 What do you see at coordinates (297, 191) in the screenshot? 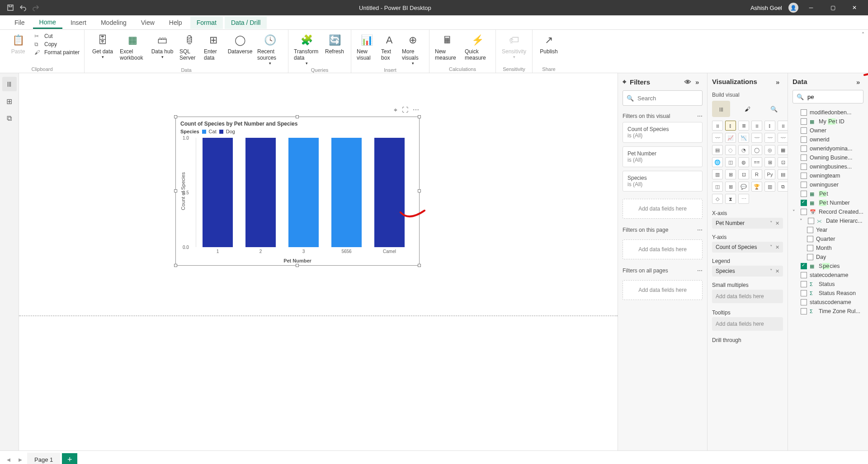
I see `chart-visual: ⌖ ⛶ ⋯ Count of Species by Pet Number and…` at bounding box center [297, 191].